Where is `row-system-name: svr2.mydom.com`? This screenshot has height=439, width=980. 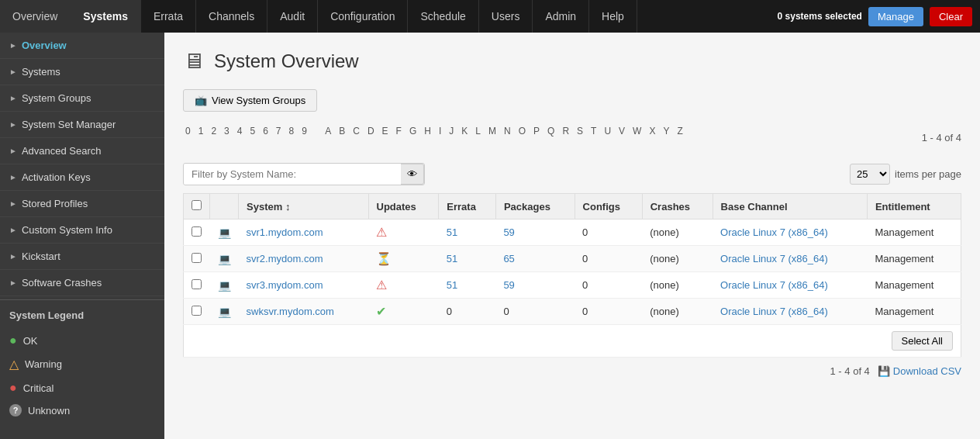
row-system-name: svr2.mydom.com is located at coordinates (304, 259).